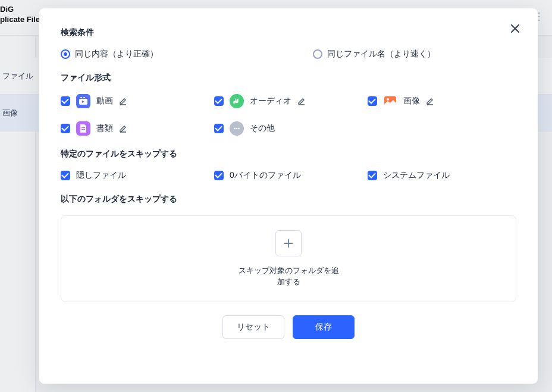  I want to click on filetype-label: その他, so click(262, 128).